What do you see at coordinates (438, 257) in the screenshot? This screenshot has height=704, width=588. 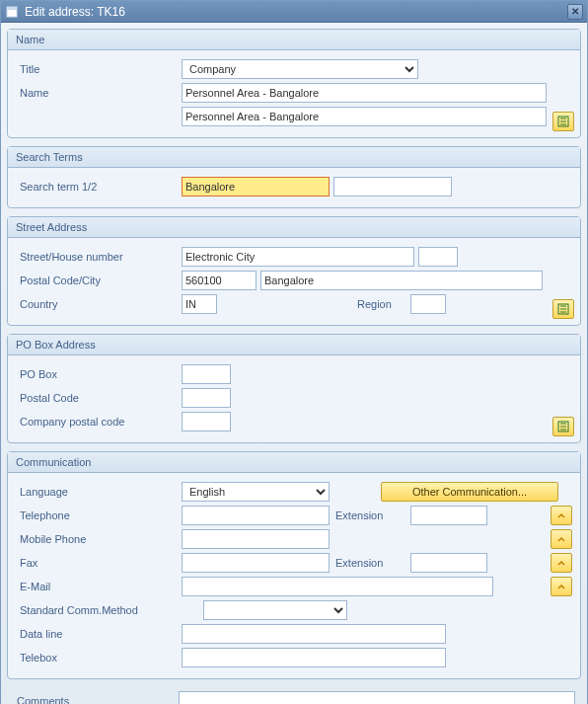 I see `house-number-field` at bounding box center [438, 257].